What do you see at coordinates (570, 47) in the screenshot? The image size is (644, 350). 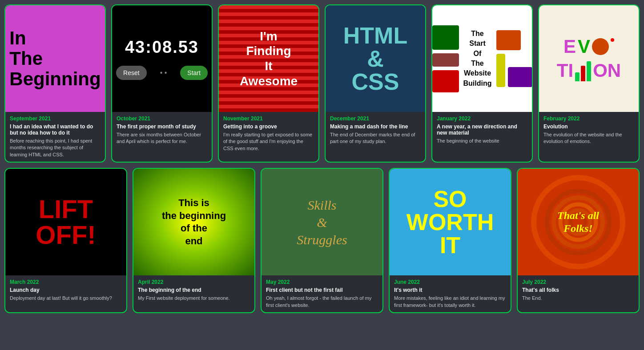 I see `evo-letter-e: E` at bounding box center [570, 47].